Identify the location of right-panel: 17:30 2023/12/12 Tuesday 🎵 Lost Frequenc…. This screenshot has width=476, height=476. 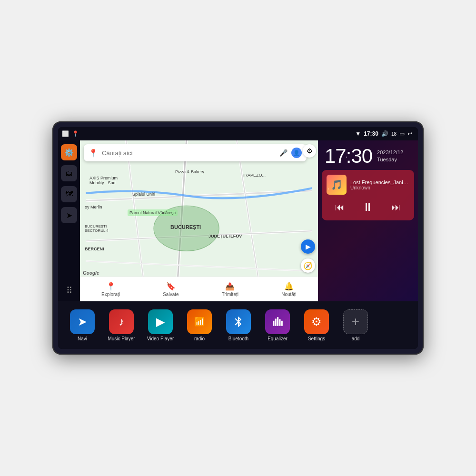
(368, 221).